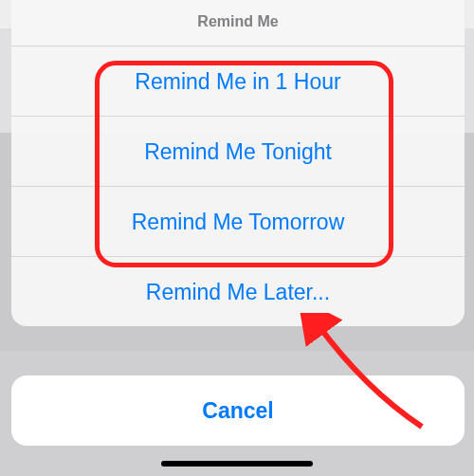  Describe the element at coordinates (238, 23) in the screenshot. I see `sheet-title: Remind Me` at that location.